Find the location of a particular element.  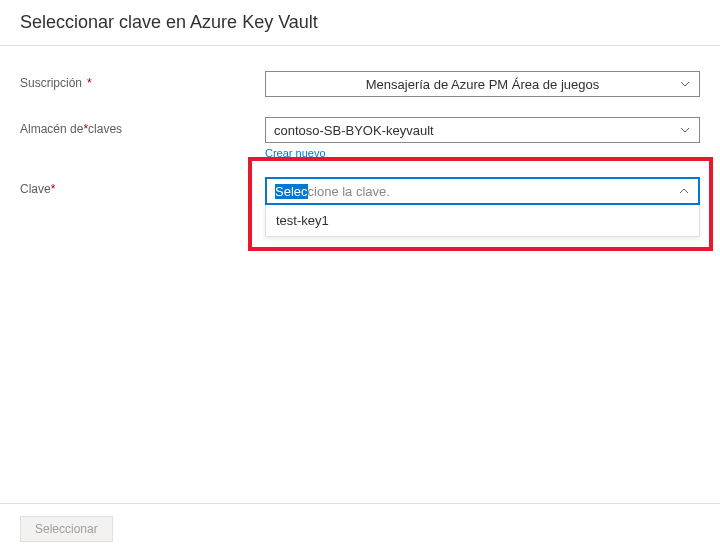

subscription-value: Mensajería de Azure PM Área de juegos is located at coordinates (482, 84).